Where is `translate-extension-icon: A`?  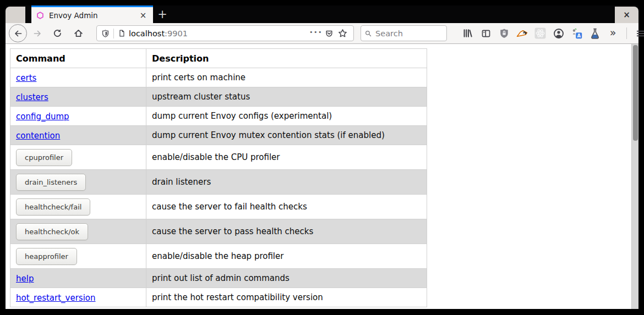 translate-extension-icon: A is located at coordinates (577, 34).